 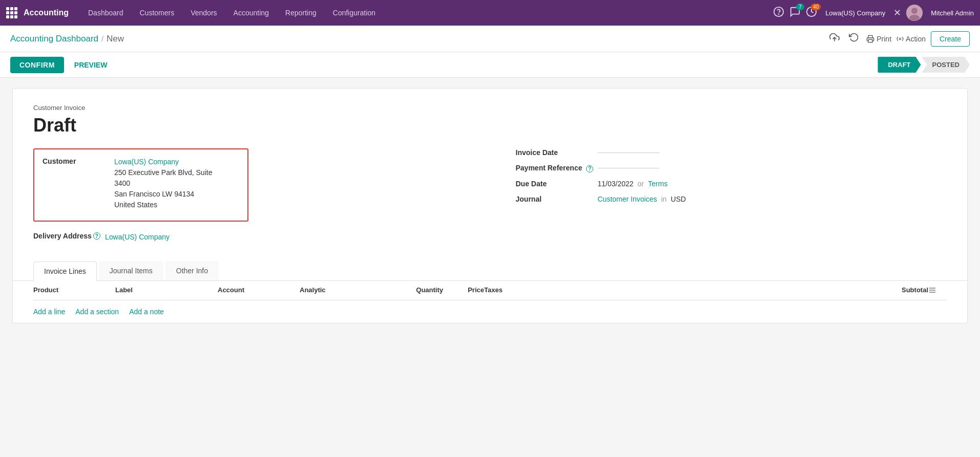 What do you see at coordinates (163, 183) in the screenshot?
I see `customer-value: Lowa(US) Company 250 Executive Park Blvd…` at bounding box center [163, 183].